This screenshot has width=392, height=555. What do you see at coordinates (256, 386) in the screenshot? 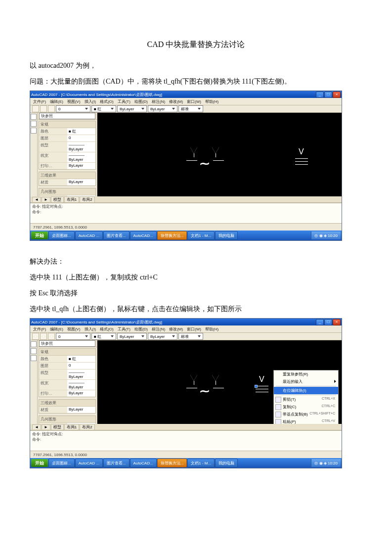
I see `grip-icon` at bounding box center [256, 386].